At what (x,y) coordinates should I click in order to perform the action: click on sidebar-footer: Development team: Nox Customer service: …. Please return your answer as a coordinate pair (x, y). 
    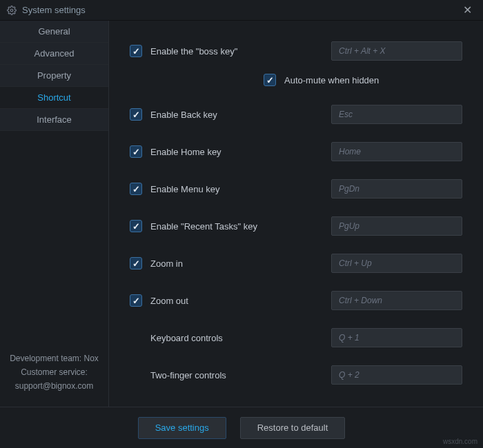
    Looking at the image, I should click on (54, 375).